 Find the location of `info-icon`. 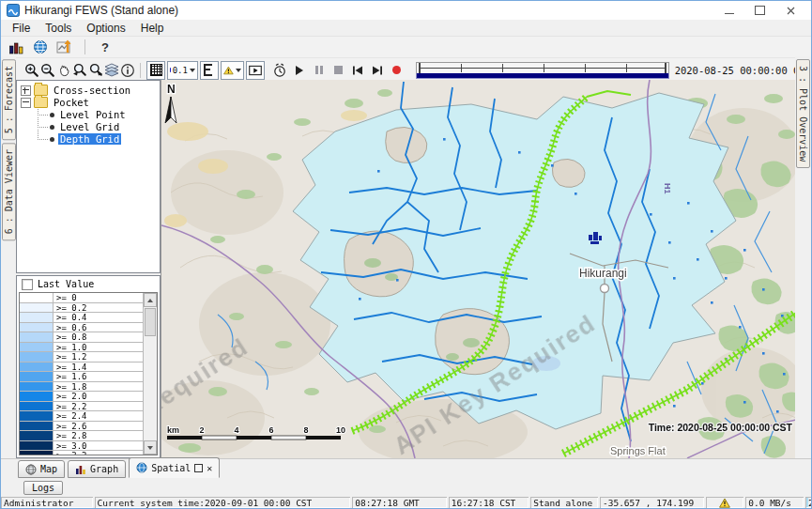

info-icon is located at coordinates (128, 70).